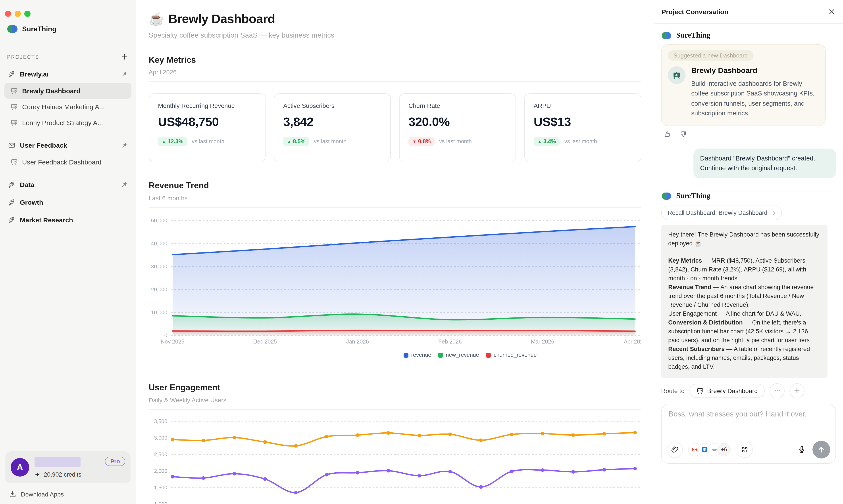 The width and height of the screenshot is (843, 504). I want to click on sidebar-item-user-feedback: User Feedback, so click(68, 145).